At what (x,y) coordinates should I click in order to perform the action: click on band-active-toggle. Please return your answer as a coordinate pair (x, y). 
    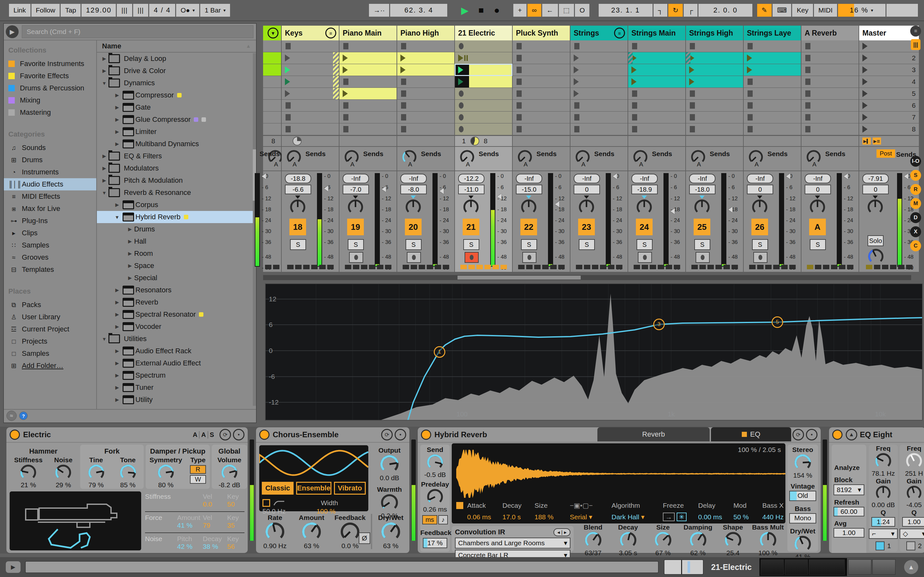
    Looking at the image, I should click on (880, 546).